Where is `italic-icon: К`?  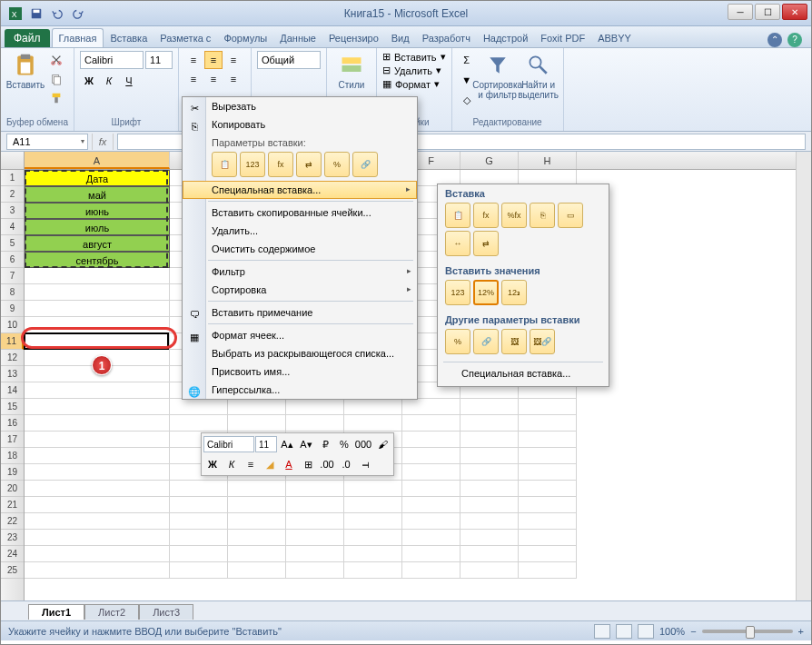 italic-icon: К is located at coordinates (109, 81).